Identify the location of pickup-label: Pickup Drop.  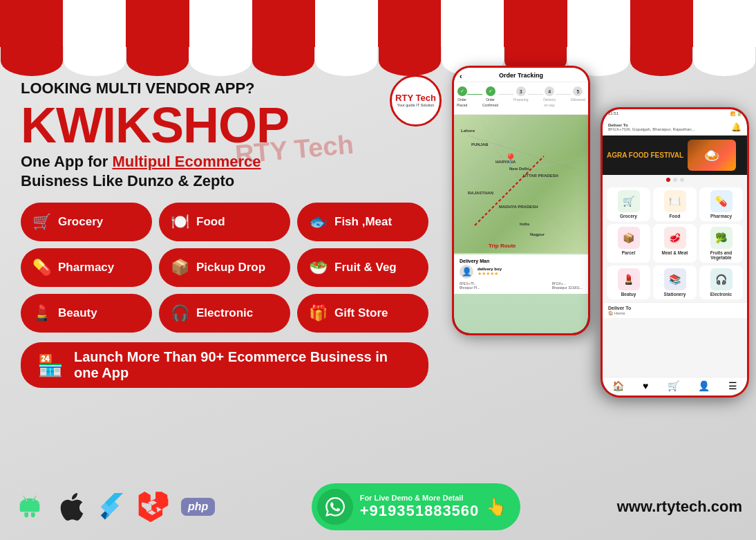
(231, 268).